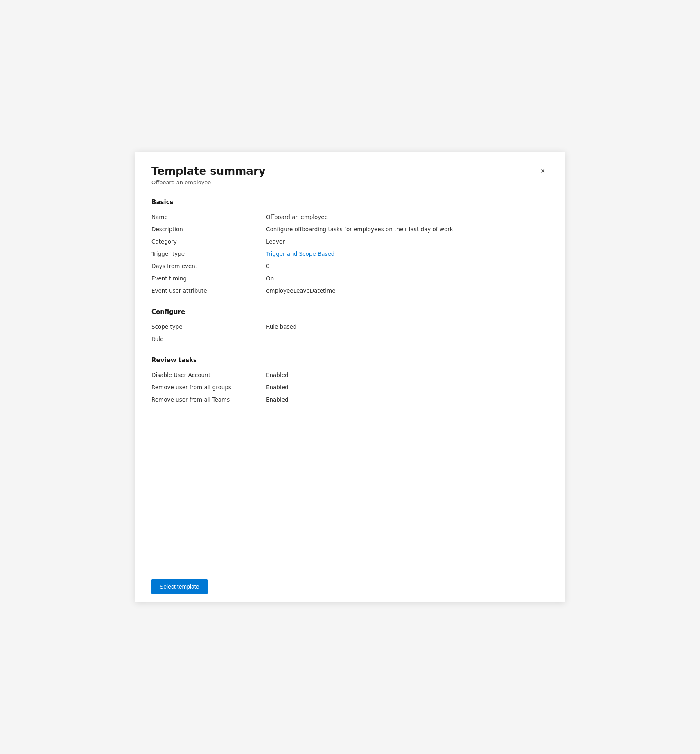  Describe the element at coordinates (543, 171) in the screenshot. I see `close-button: ×` at that location.